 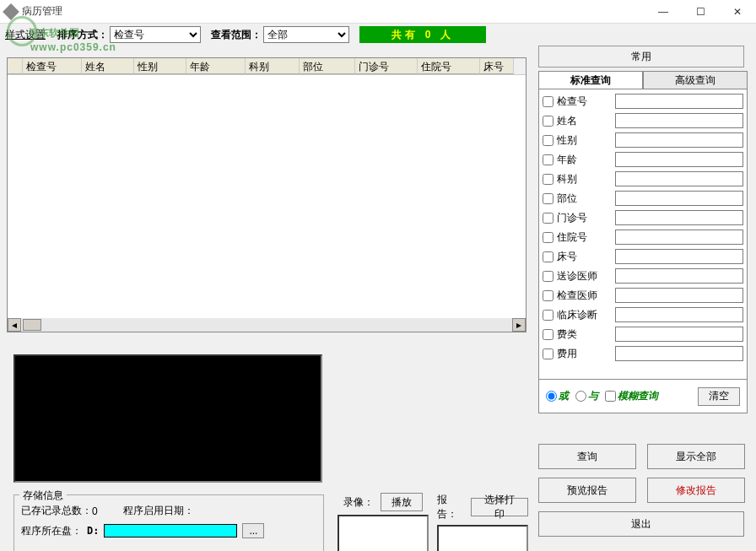 I want to click on image-preview, so click(x=168, y=419).